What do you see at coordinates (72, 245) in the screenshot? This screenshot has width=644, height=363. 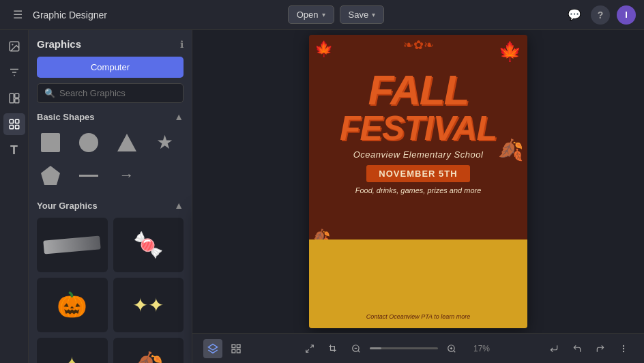 I see `graphic-thumb-brush` at bounding box center [72, 245].